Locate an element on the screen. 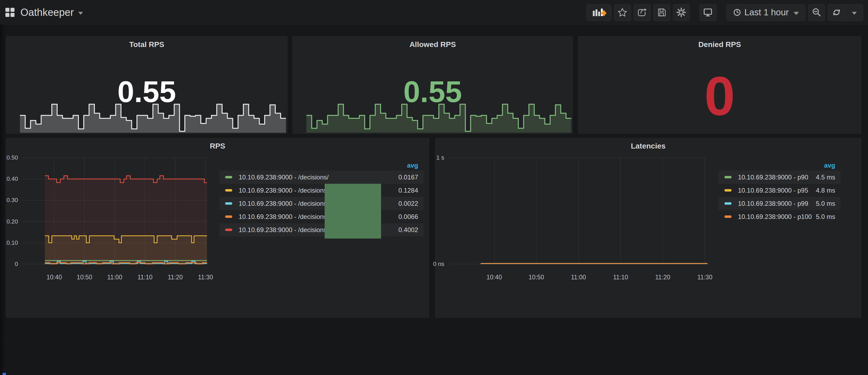 The width and height of the screenshot is (868, 375). x-axis-tick-label: 11:00 is located at coordinates (579, 277).